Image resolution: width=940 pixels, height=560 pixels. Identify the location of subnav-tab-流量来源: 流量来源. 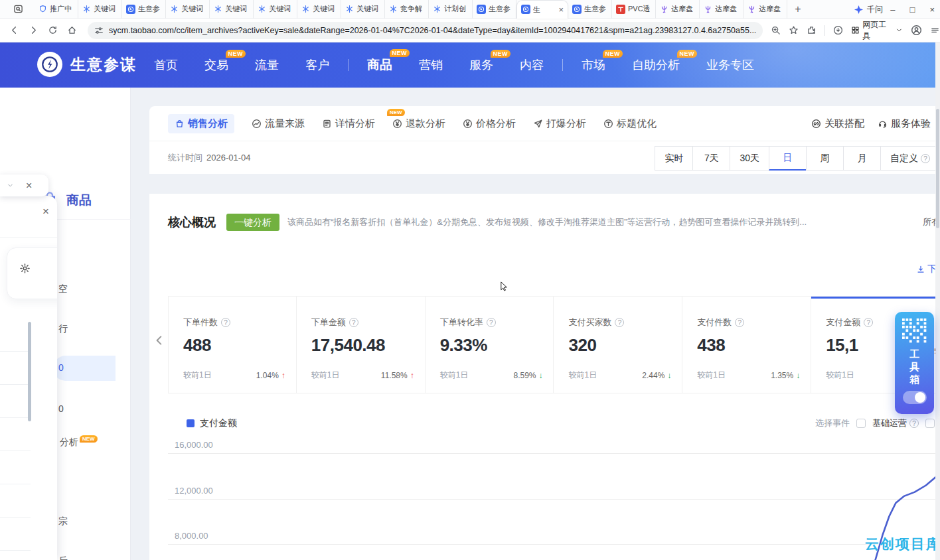
(278, 123).